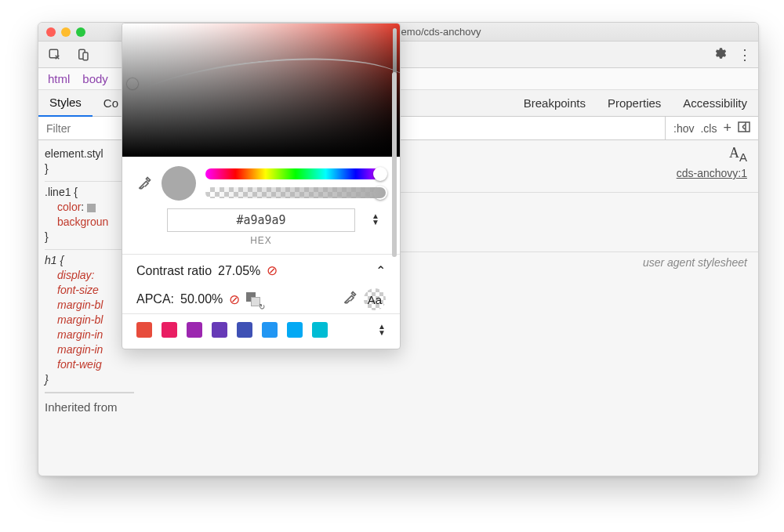 This screenshot has width=784, height=532. I want to click on contrast-line, so click(261, 96).